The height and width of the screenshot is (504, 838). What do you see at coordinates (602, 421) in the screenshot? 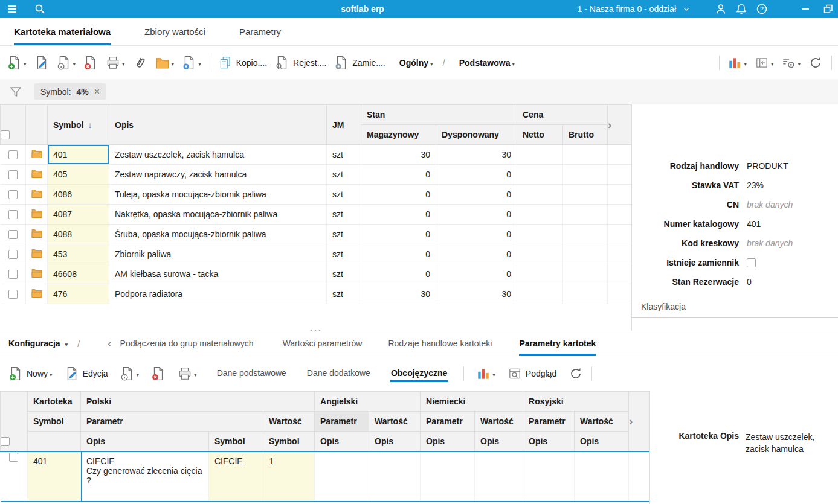
I see `column-header-wartosc-ru: Wartość` at bounding box center [602, 421].